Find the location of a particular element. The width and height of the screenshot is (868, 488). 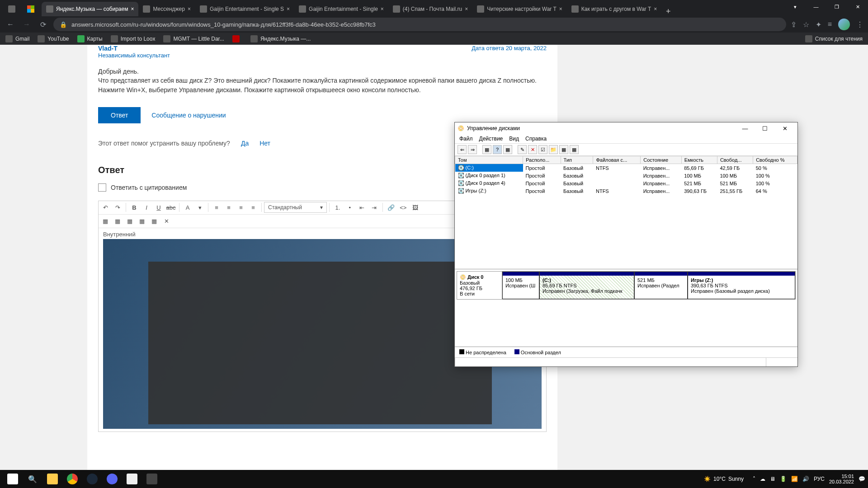

tab-item: Мессенджер× is located at coordinates (167, 9).